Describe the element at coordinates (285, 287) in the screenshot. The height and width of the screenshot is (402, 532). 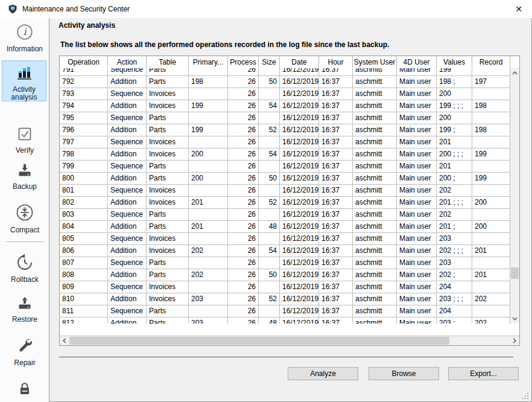
I see `table-row: 809SequenceInvoices2616/12/201916:37asch…` at that location.